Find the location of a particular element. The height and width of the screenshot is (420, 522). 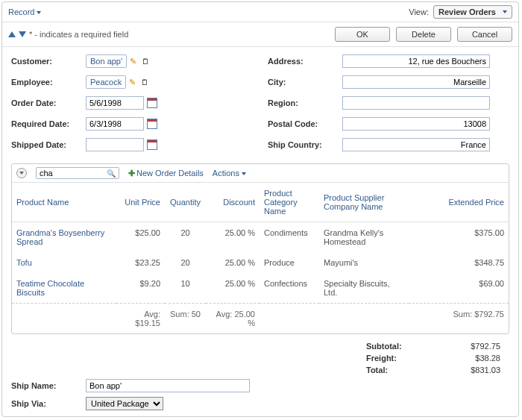

cell-supplier: Specialty Biscuits, Ltd. is located at coordinates (364, 288).